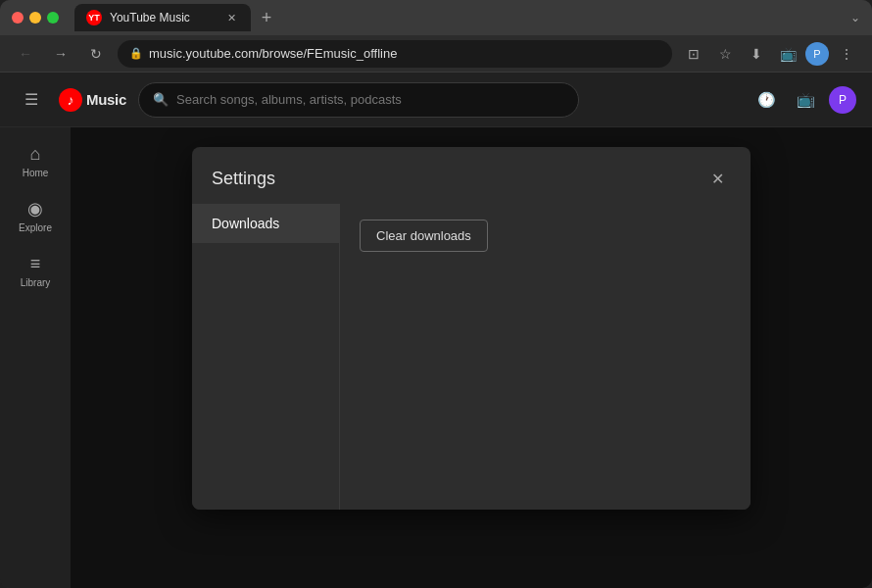 This screenshot has width=872, height=588. What do you see at coordinates (35, 161) in the screenshot?
I see `sidebar-item-home: ⌂ Home` at bounding box center [35, 161].